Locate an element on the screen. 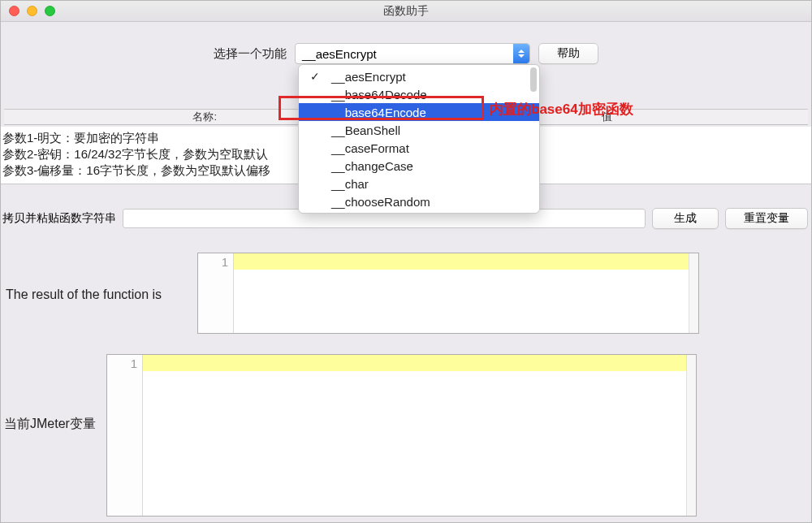 The height and width of the screenshot is (523, 812). function-dropdown-menu: ✓ __aesEncrypt __base64Decode __base64En… is located at coordinates (419, 139).